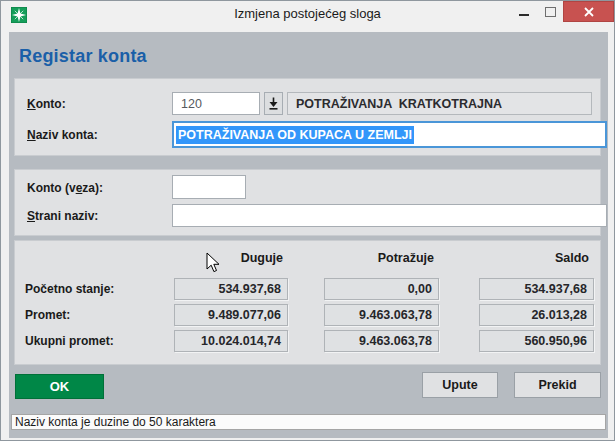 The image size is (615, 441). Describe the element at coordinates (536, 258) in the screenshot. I see `column-header-saldo: Saldo` at that location.